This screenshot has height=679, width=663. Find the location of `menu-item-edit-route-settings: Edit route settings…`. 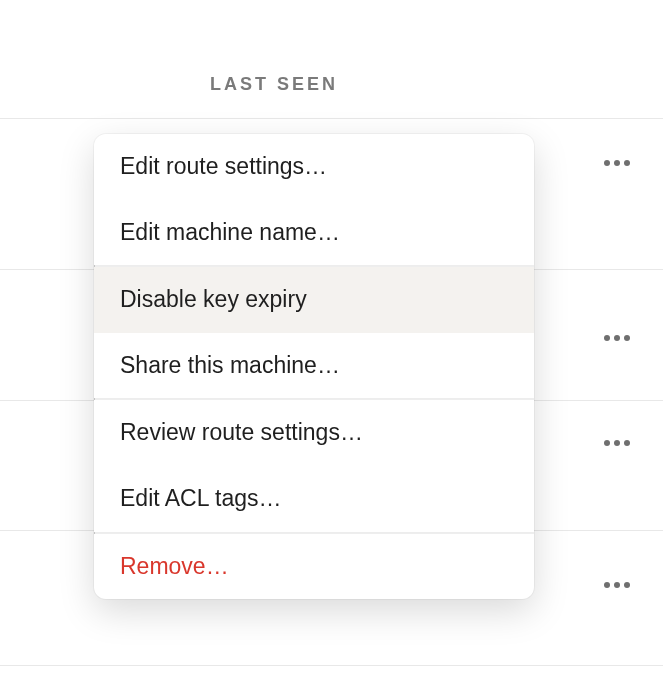

menu-item-edit-route-settings: Edit route settings… is located at coordinates (314, 167).